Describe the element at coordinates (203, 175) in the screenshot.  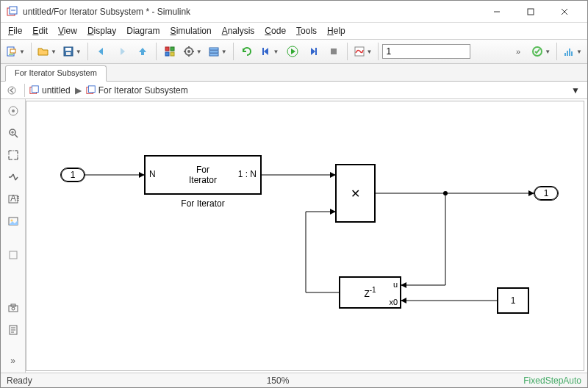
I see `for-iterator-title: For Iterator` at that location.